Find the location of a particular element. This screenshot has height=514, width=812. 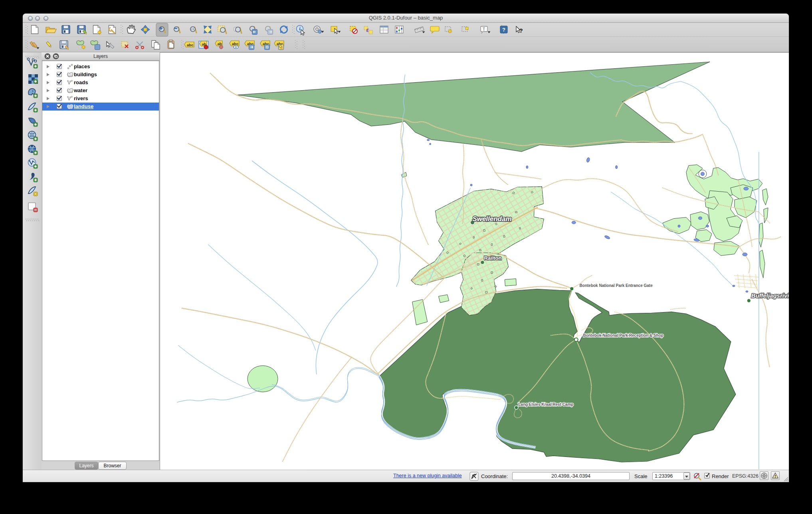

svg-text: Swellendam is located at coordinates (492, 219).